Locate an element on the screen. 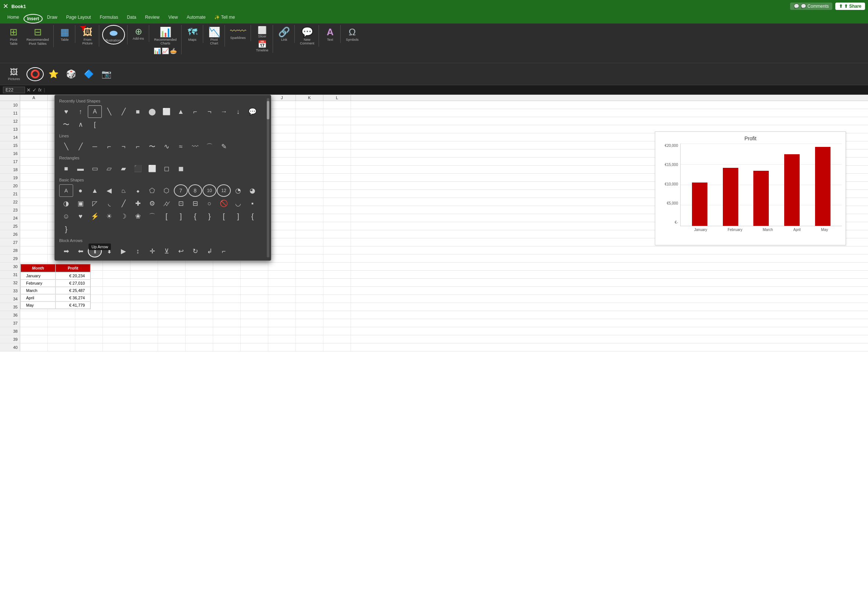 Image resolution: width=868 pixels, height=592 pixels. shape-curved-left: ↲ is located at coordinates (210, 251).